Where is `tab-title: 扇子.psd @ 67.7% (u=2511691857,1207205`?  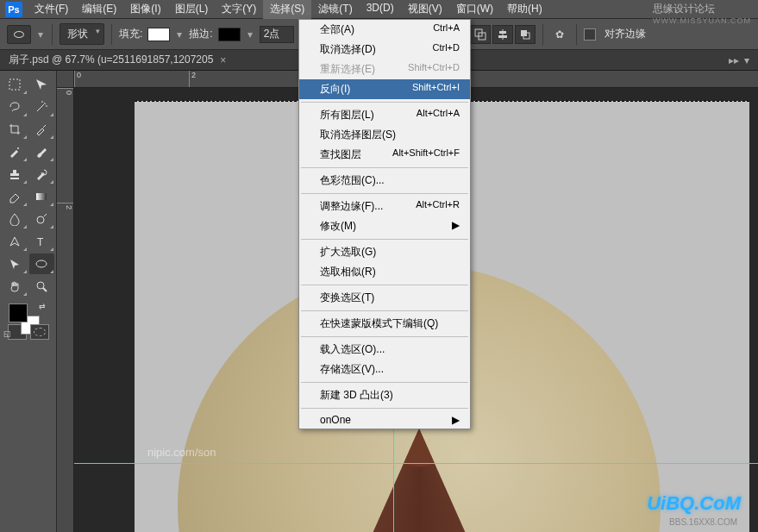
tab-title: 扇子.psd @ 67.7% (u=2511691857,1207205 is located at coordinates (110, 60).